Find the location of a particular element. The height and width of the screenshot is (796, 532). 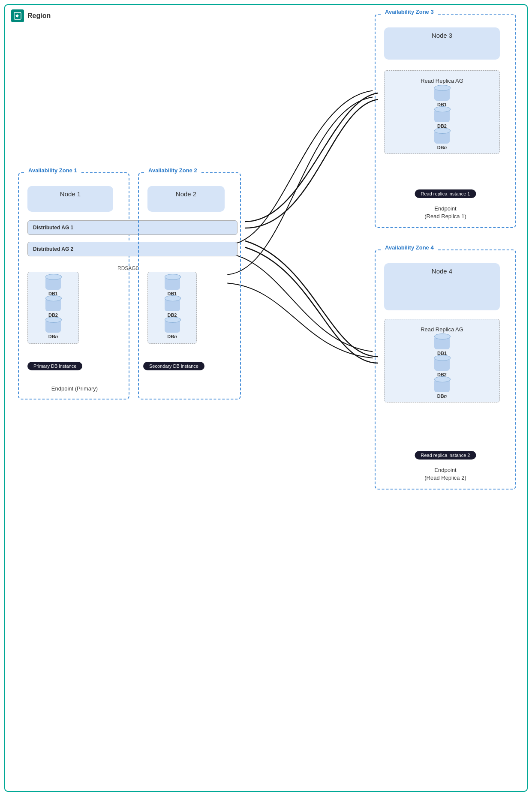

availability-zone-4: Availability Zone 4 Node 4 Read Replica … is located at coordinates (445, 369).